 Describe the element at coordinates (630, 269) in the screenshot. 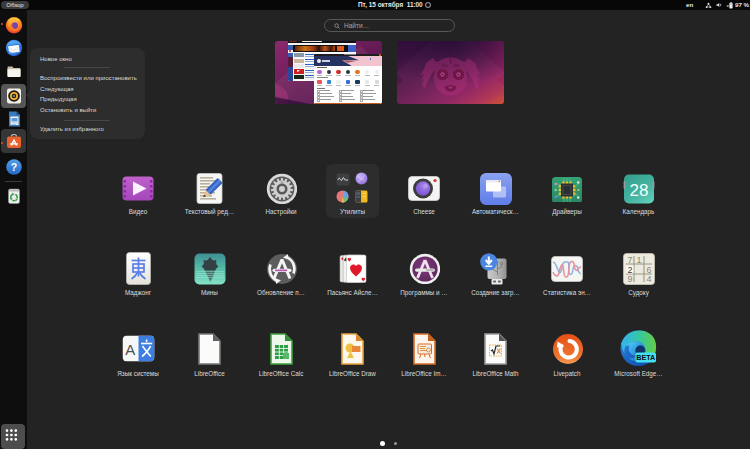

I see `svg-text: 2` at that location.